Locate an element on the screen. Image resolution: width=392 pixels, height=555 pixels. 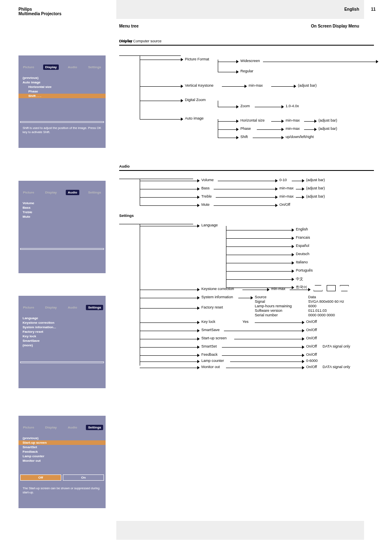
osd-item: Auto image is located at coordinates (62, 82).